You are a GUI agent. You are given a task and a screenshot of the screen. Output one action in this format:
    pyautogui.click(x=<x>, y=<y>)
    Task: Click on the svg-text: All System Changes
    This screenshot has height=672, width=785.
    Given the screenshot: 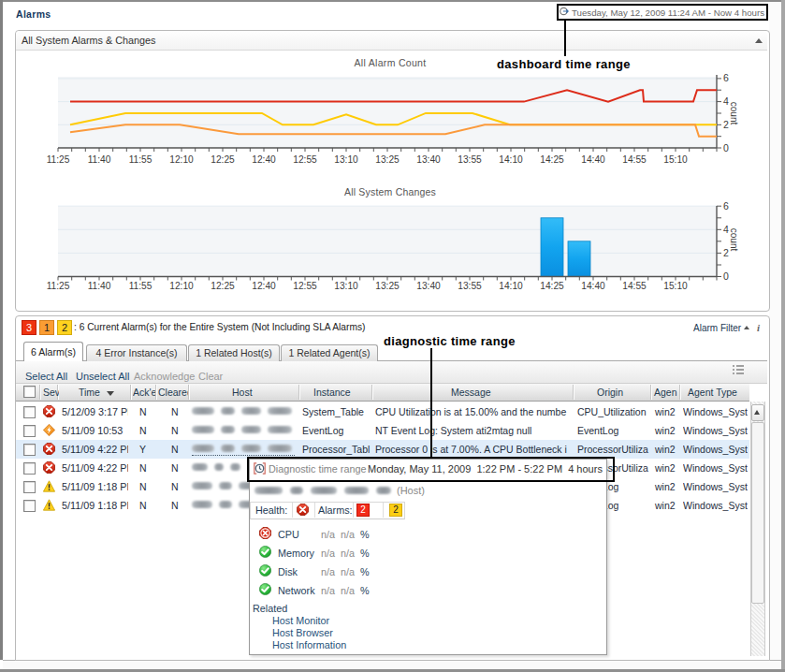 What is the action you would take?
    pyautogui.click(x=390, y=192)
    